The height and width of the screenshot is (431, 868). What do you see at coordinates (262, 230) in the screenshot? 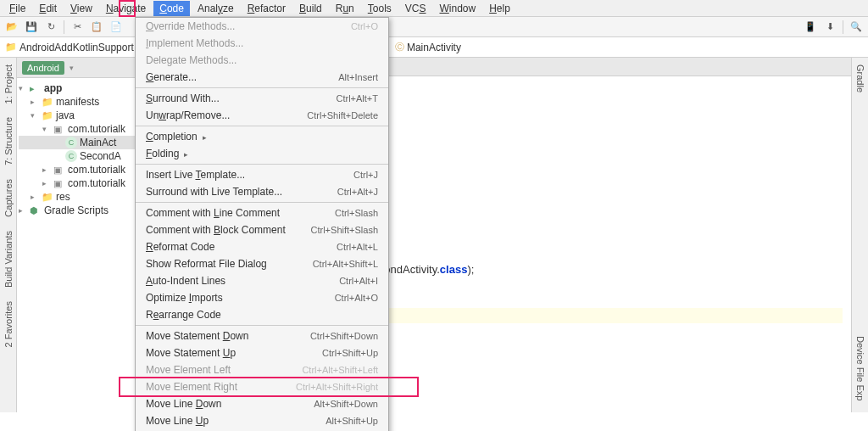
I see `menu-item-comment-with-block-comment: Comment with Block CommentCtrl+Shift+Sla…` at bounding box center [262, 230].